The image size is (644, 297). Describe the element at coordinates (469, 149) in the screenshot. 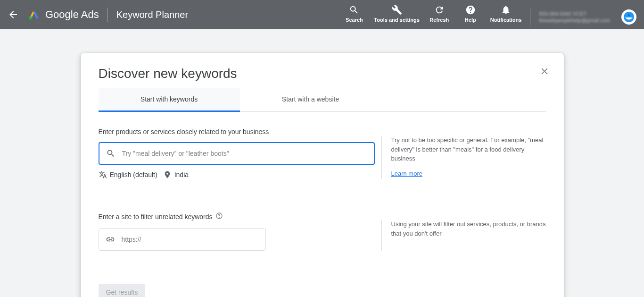

I see `keywords-tip-text: Try not to be too specific or general. F…` at that location.